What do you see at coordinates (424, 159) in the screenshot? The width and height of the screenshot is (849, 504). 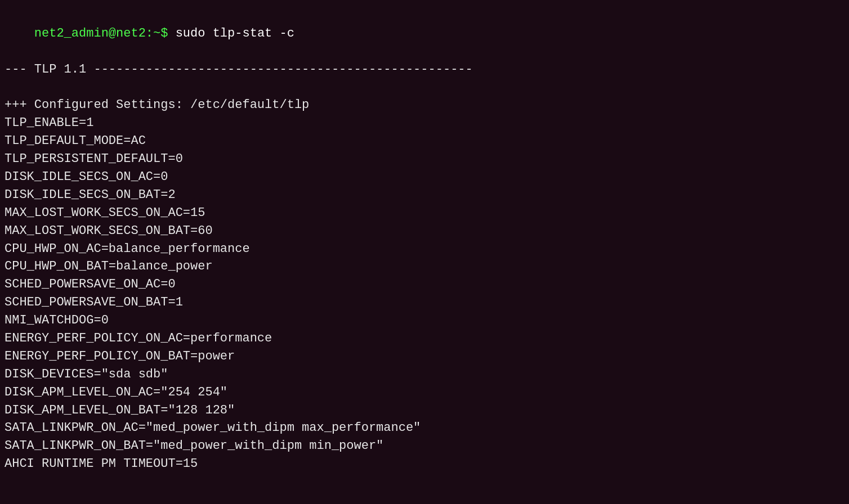 I see `output-line-2: TLP_PERSISTENT_DEFAULT=0` at bounding box center [424, 159].